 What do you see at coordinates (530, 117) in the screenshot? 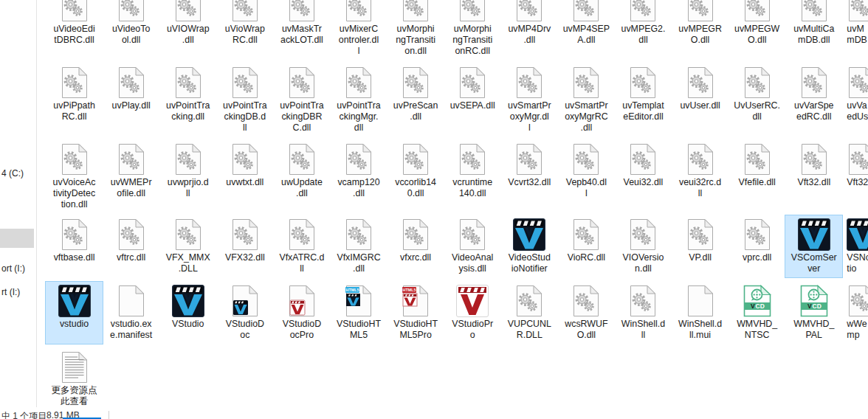
I see `file-name: uvSmartPr oxyMgr.dl l` at bounding box center [530, 117].